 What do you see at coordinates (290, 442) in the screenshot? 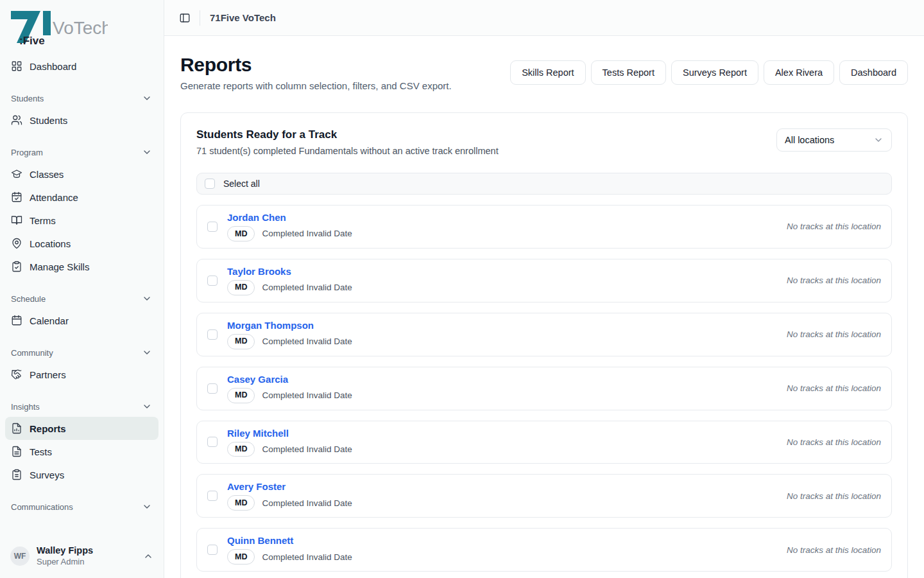
I see `student-info: Riley Mitchell MD Completed Invalid Date` at bounding box center [290, 442].